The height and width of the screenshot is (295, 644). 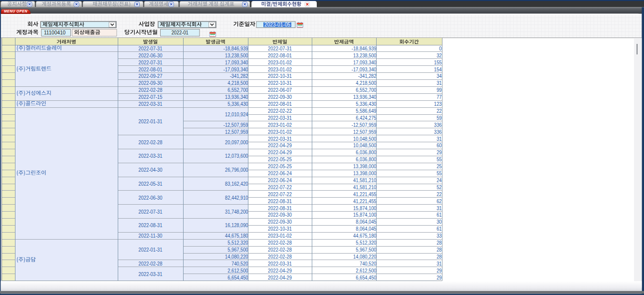 What do you see at coordinates (236, 257) in the screenshot?
I see `svg-text: 14,080,220` at bounding box center [236, 257].